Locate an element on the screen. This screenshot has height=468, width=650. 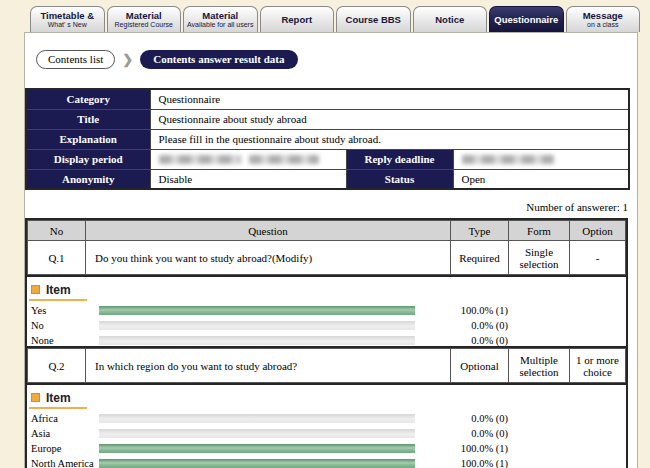
display-period-label: Display period is located at coordinates (88, 159).